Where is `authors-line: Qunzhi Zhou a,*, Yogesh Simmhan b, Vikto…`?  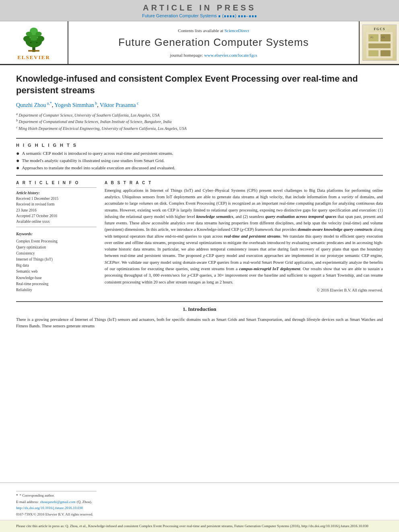 authors-line: Qunzhi Zhou a,*, Yogesh Simmhan b, Vikto… is located at coordinates (200, 105).